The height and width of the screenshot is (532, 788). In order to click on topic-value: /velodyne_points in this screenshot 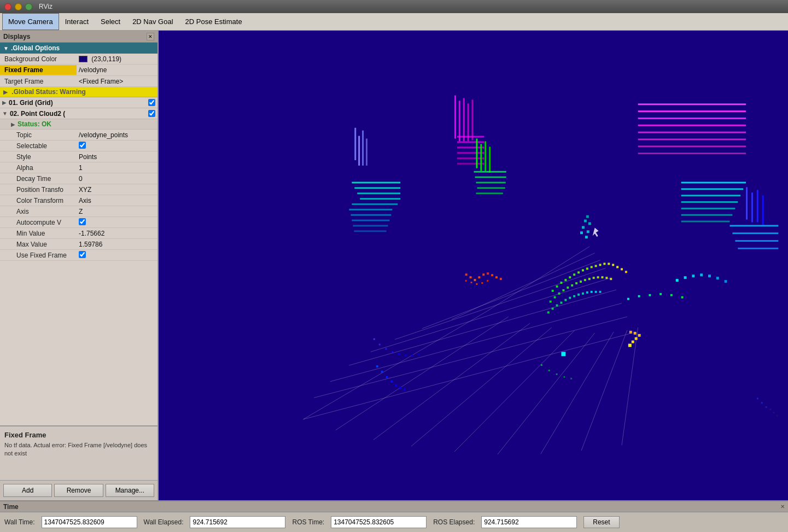, I will do `click(117, 135)`.